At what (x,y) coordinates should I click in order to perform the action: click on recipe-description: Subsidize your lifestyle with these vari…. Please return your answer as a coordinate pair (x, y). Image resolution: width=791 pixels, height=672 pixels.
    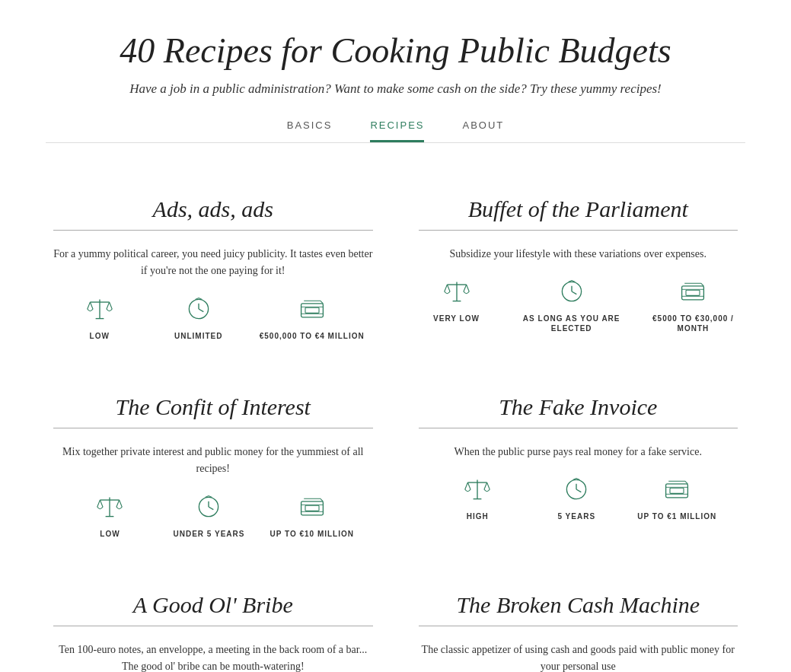
    Looking at the image, I should click on (579, 254).